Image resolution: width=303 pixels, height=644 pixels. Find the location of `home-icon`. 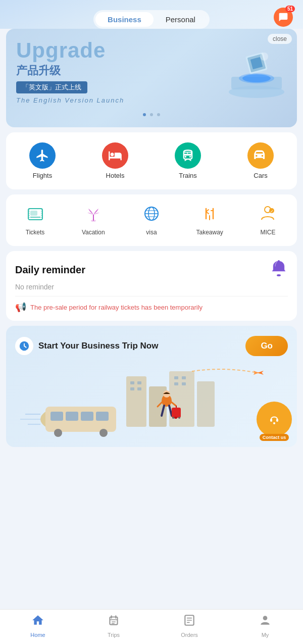

home-icon is located at coordinates (38, 622).